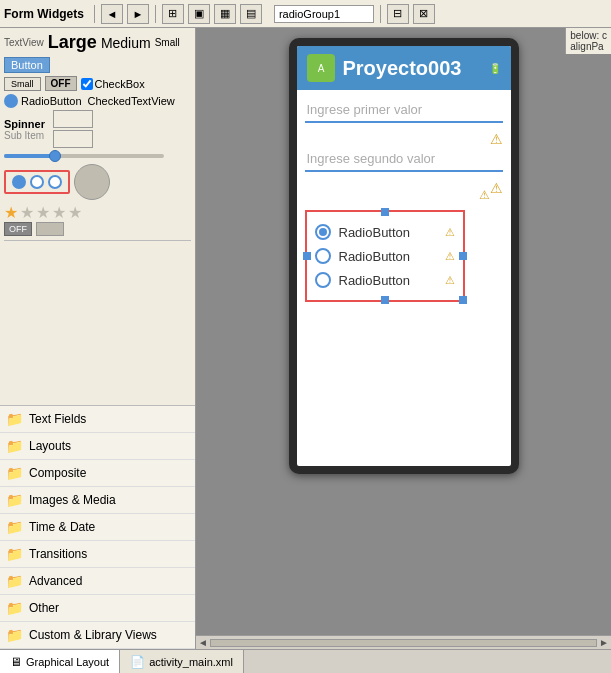 This screenshot has height=673, width=611. I want to click on right-panel-hint: below: c alignPa, so click(588, 41).